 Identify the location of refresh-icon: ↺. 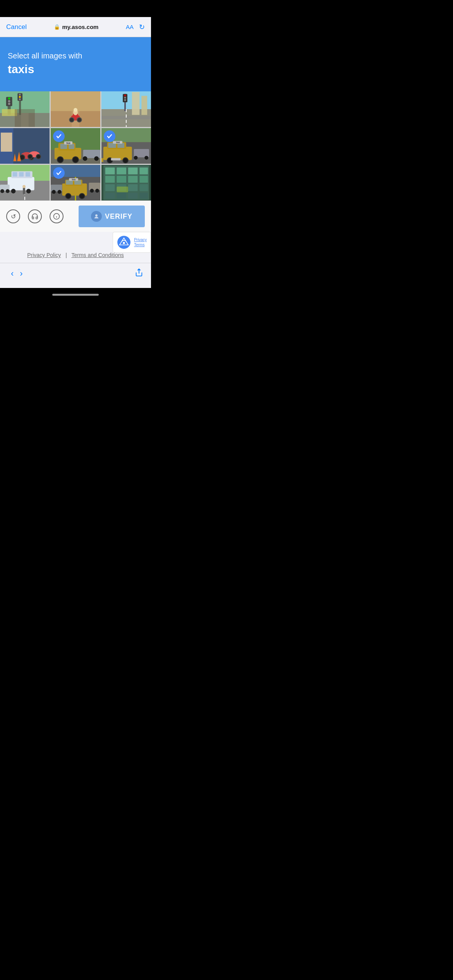
(13, 217).